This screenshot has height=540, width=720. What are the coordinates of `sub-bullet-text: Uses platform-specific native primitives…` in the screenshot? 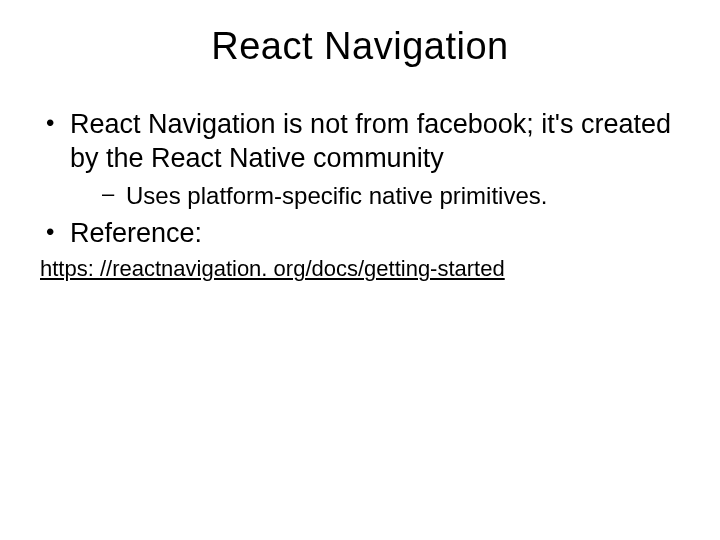 It's located at (336, 196).